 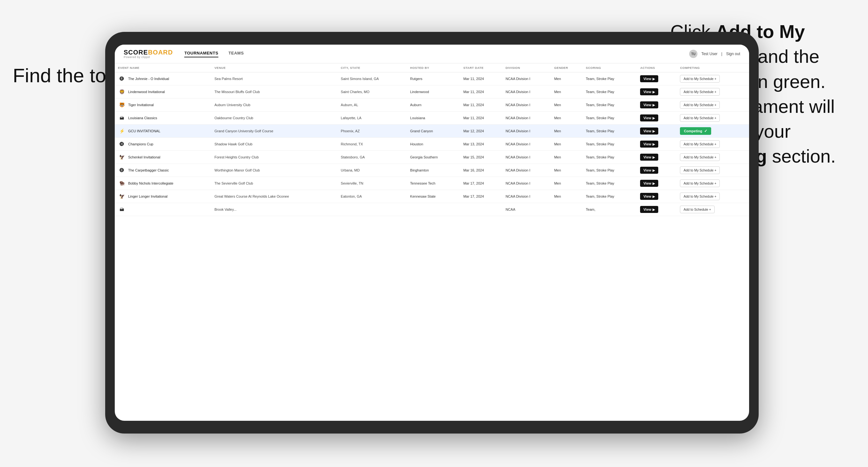 I want to click on hosted-by-cell: Kennesaw State, so click(x=434, y=197).